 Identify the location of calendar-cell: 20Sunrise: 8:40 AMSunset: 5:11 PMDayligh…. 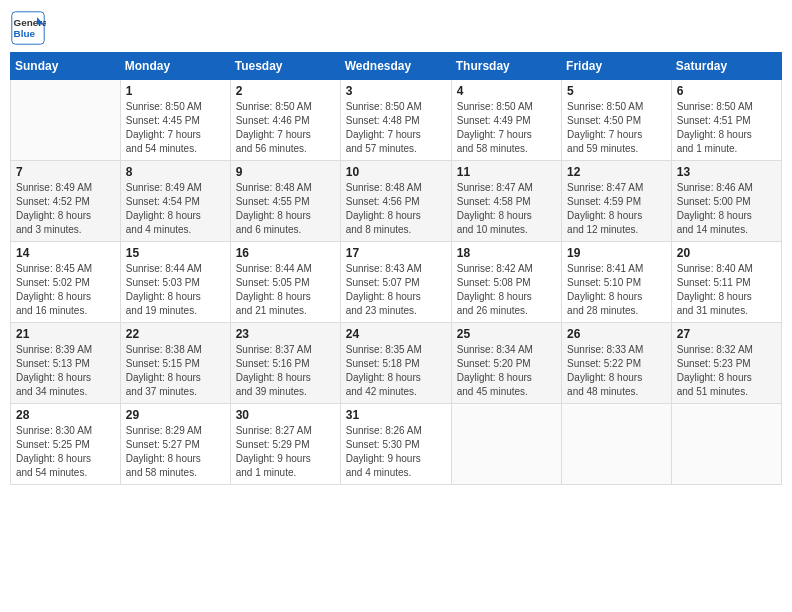
(726, 282).